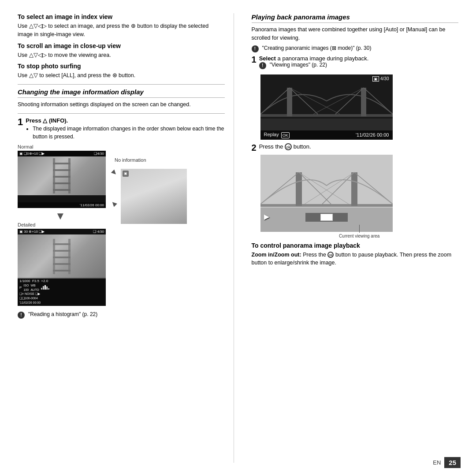 The height and width of the screenshot is (476, 476). What do you see at coordinates (20, 122) in the screenshot?
I see `step1-number: 1` at bounding box center [20, 122].